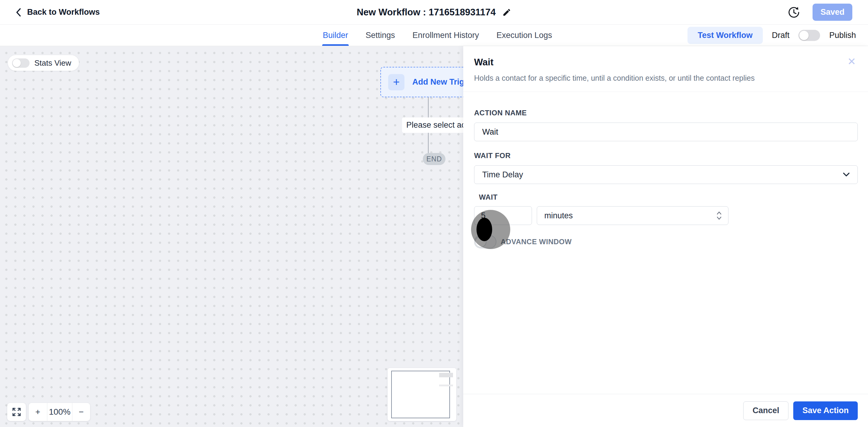  I want to click on wait-for-select: Time Delay, so click(666, 174).